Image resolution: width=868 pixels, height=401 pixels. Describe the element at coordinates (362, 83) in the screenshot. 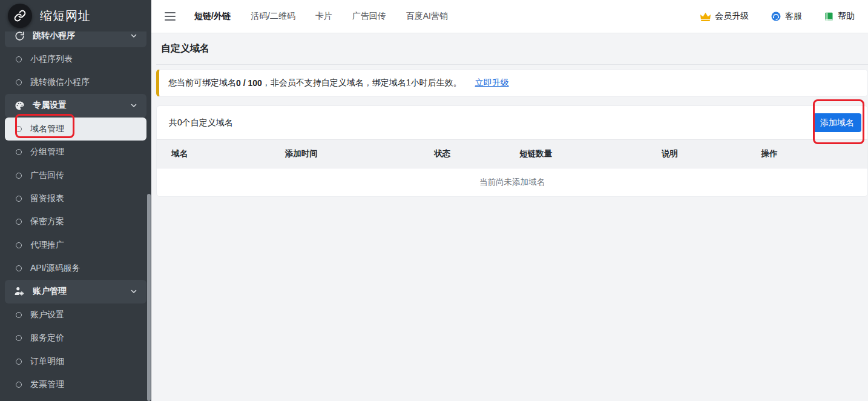

I see `notice-text-suffix: ，非会员不支持自定义域名，绑定域名1小时后生效。` at that location.